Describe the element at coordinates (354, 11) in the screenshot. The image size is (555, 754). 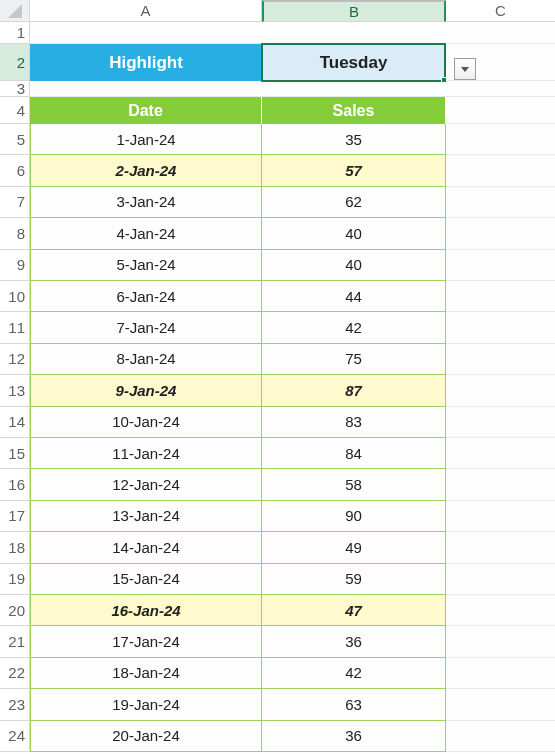
I see `col-header-b: B` at that location.